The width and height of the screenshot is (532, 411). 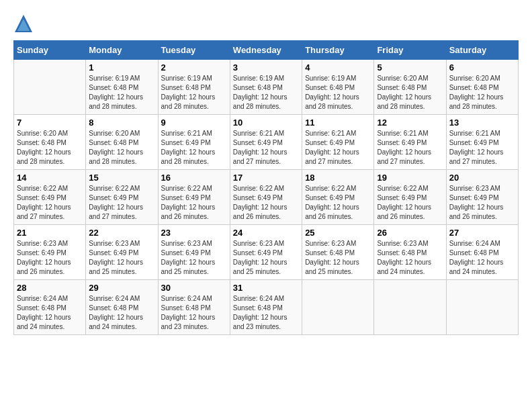 I want to click on calendar-cell: 25Sunrise: 6:23 AMSunset: 6:48 PMDayligh…, so click(x=339, y=253).